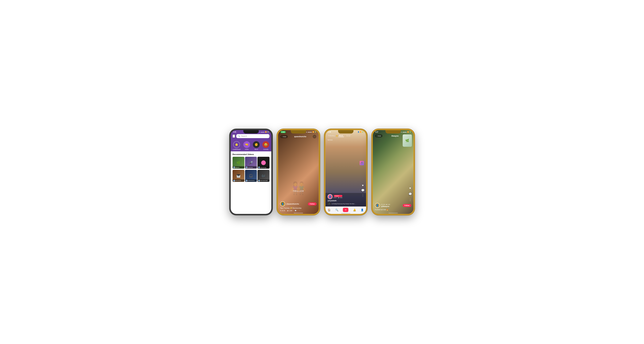  Describe the element at coordinates (251, 136) in the screenshot. I see `search-row: ✕ 🔍 Search` at that location.